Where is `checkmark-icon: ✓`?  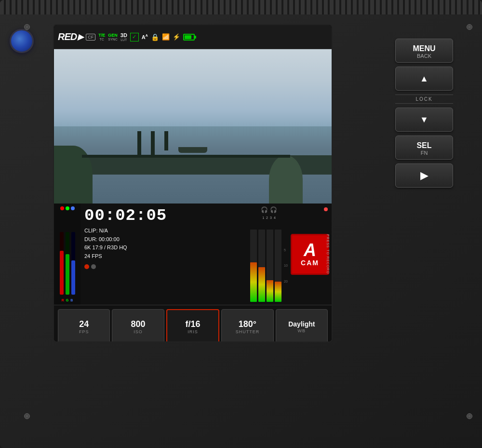
checkmark-icon: ✓ is located at coordinates (134, 37).